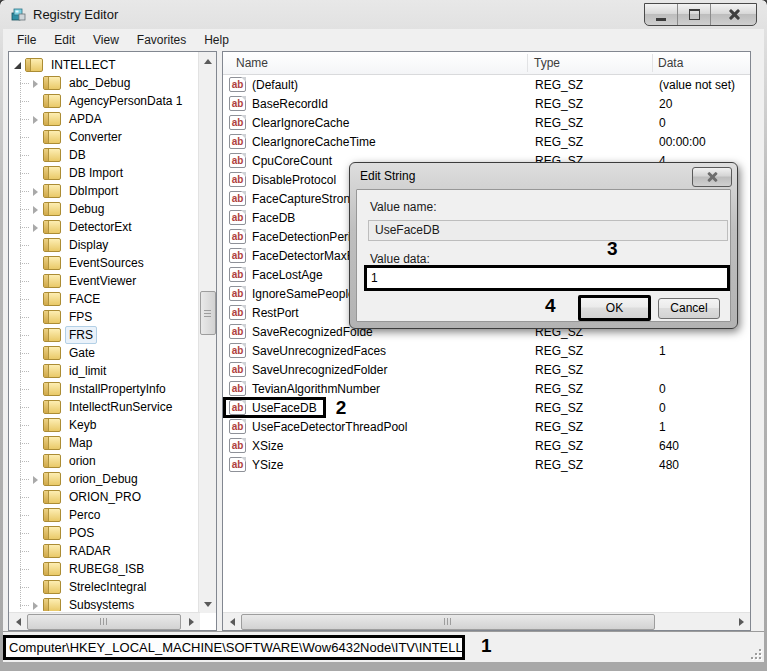  What do you see at coordinates (388, 176) in the screenshot?
I see `dialog-title: Edit String` at bounding box center [388, 176].